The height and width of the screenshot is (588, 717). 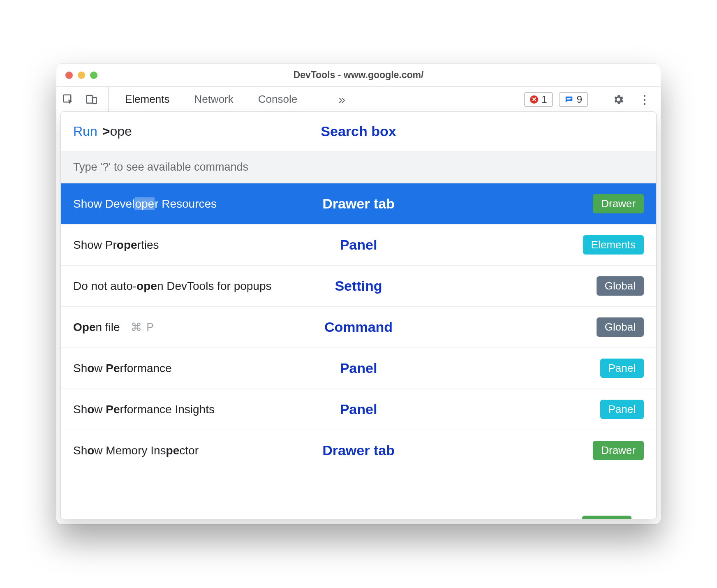 What do you see at coordinates (358, 451) in the screenshot?
I see `command-result: Show Memory InspectorDrawer tabDrawer` at bounding box center [358, 451].